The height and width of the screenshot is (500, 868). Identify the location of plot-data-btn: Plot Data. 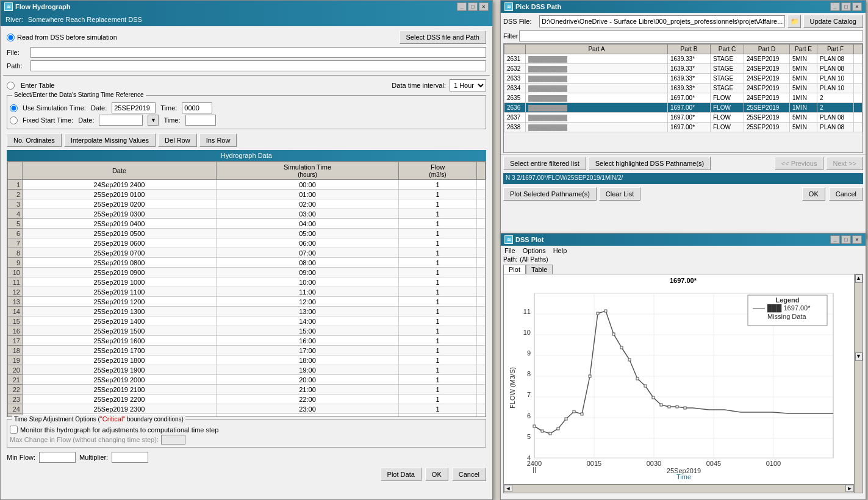
(401, 474).